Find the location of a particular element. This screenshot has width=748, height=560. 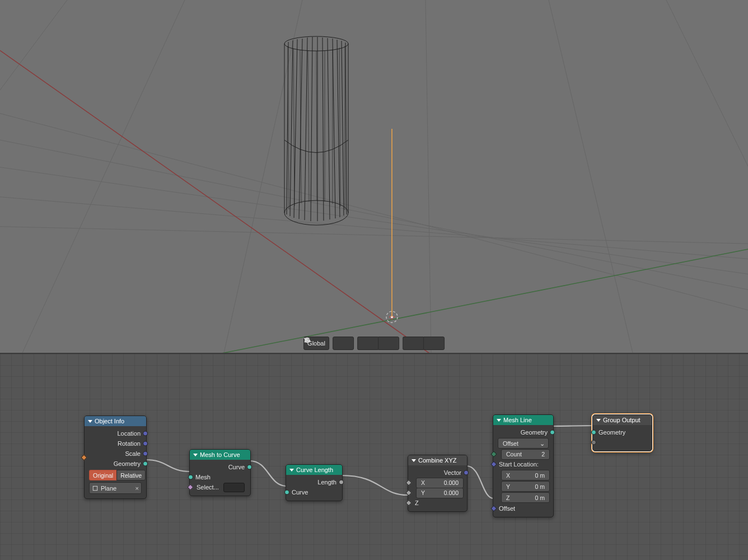

selection-field is located at coordinates (234, 487).